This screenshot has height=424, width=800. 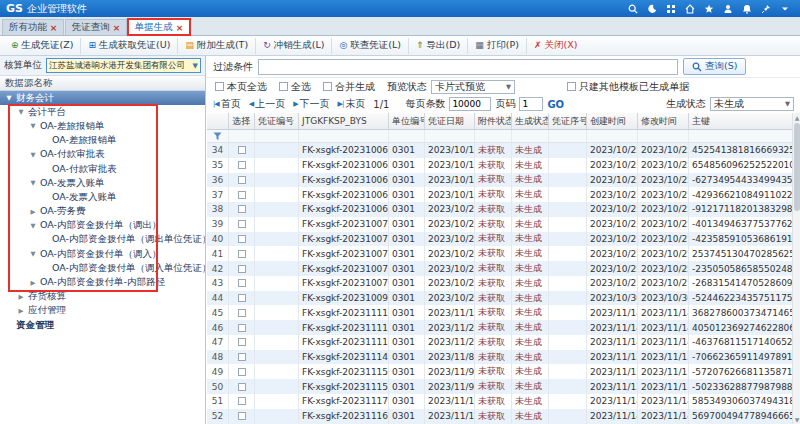 What do you see at coordinates (530, 121) in the screenshot?
I see `table-column-header: 生成状态` at bounding box center [530, 121].